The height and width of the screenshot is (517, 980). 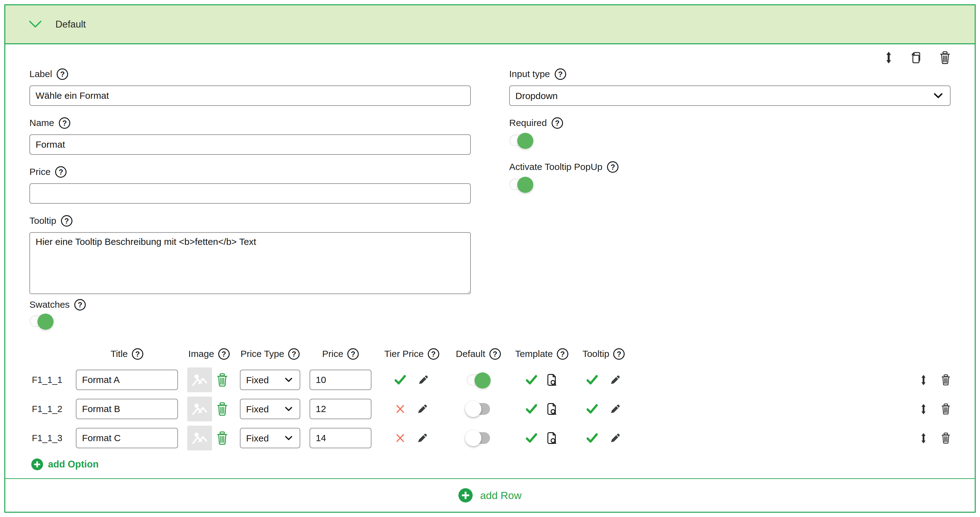 What do you see at coordinates (209, 380) in the screenshot?
I see `option-image-cell` at bounding box center [209, 380].